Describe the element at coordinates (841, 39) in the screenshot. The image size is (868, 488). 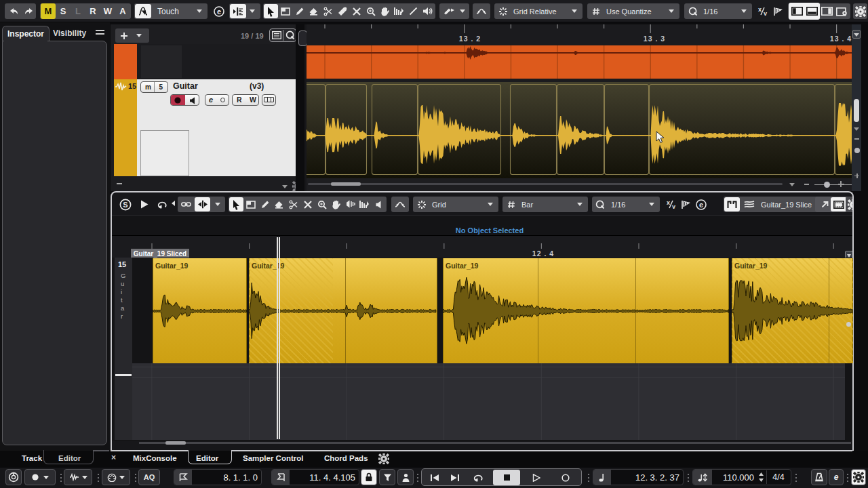
I see `svg-text: 13 . 4` at that location.